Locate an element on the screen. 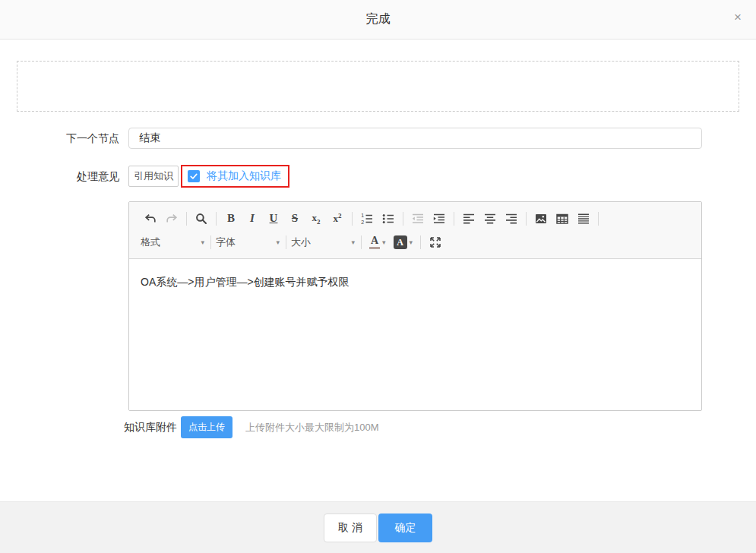  line-height-icon is located at coordinates (584, 219).